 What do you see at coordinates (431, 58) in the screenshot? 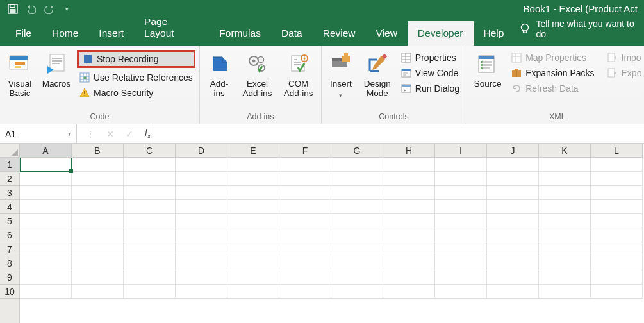
I see `properties-button: Properties` at bounding box center [431, 58].